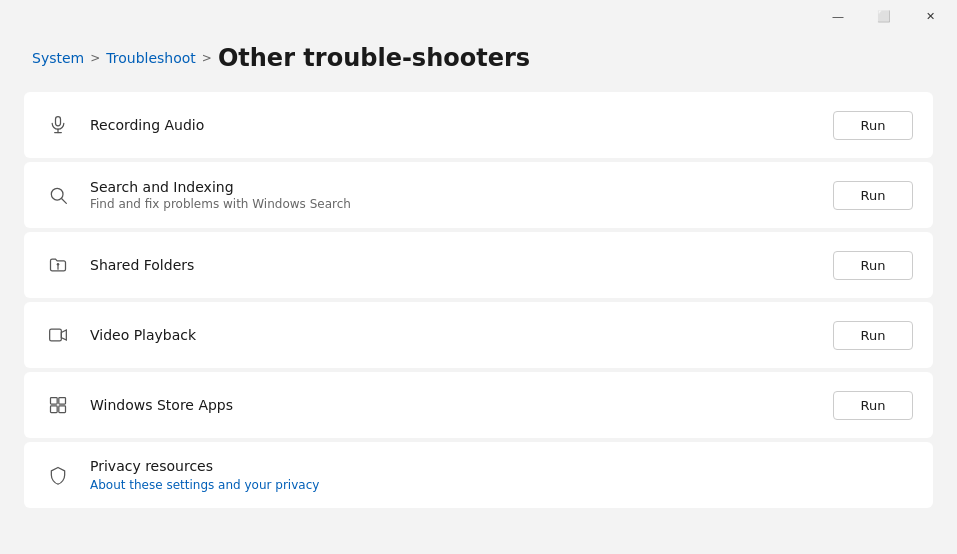 The height and width of the screenshot is (554, 957). I want to click on item-text-windows-store-apps: Windows Store Apps, so click(162, 405).